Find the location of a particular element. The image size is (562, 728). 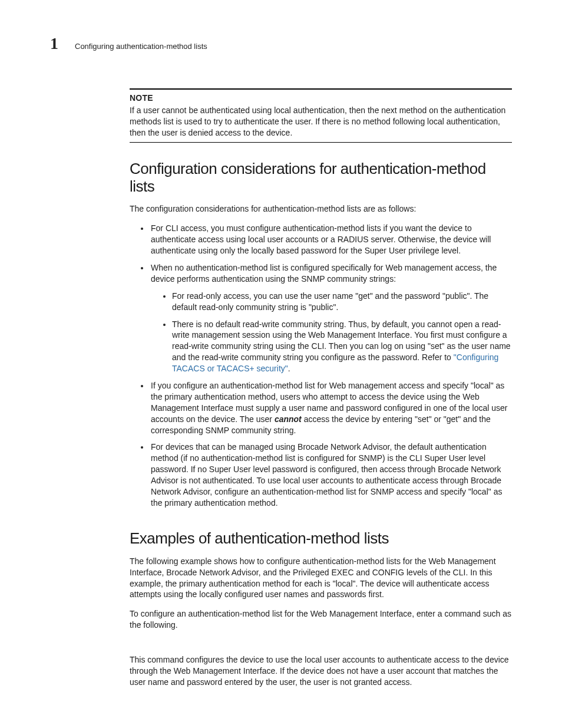

list-item-text: For devices that can be managed using Br… is located at coordinates (326, 475).